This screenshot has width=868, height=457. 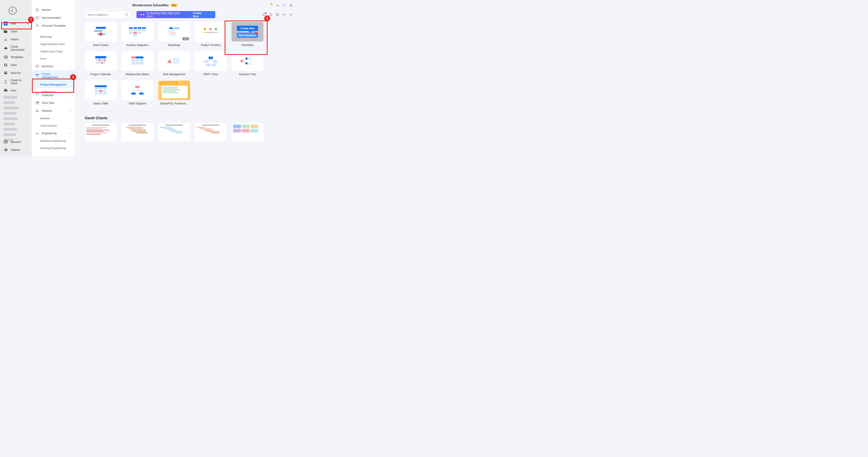 What do you see at coordinates (37, 26) in the screenshot?
I see `person-icon` at bounding box center [37, 26].